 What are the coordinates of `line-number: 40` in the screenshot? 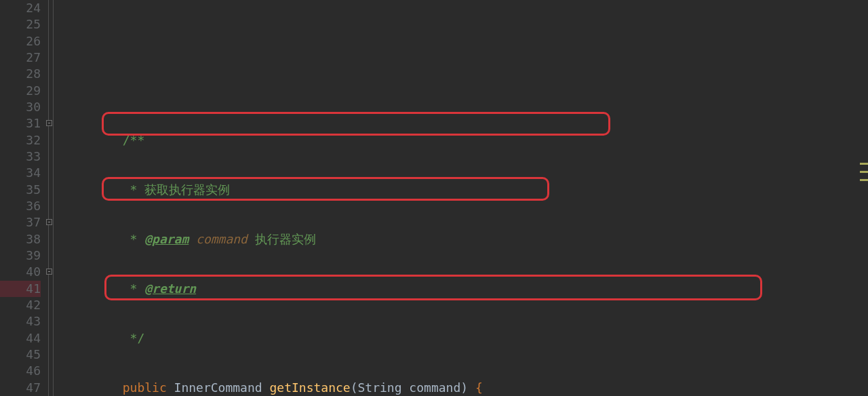 It's located at (20, 272).